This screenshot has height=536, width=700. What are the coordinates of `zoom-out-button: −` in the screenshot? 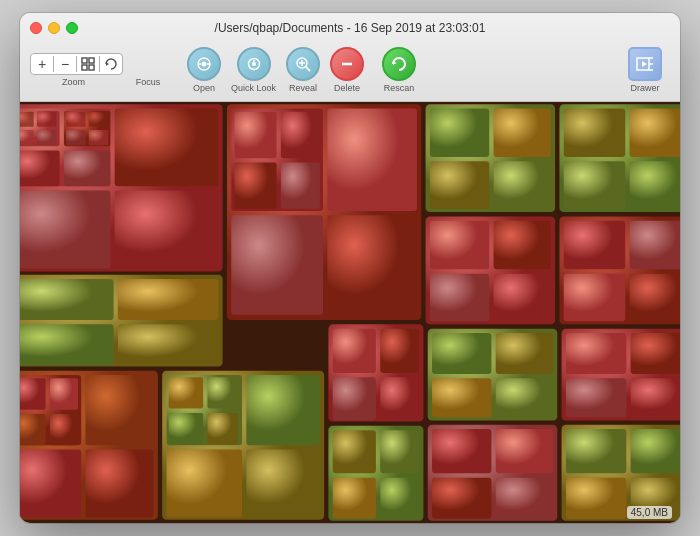 It's located at (65, 64).